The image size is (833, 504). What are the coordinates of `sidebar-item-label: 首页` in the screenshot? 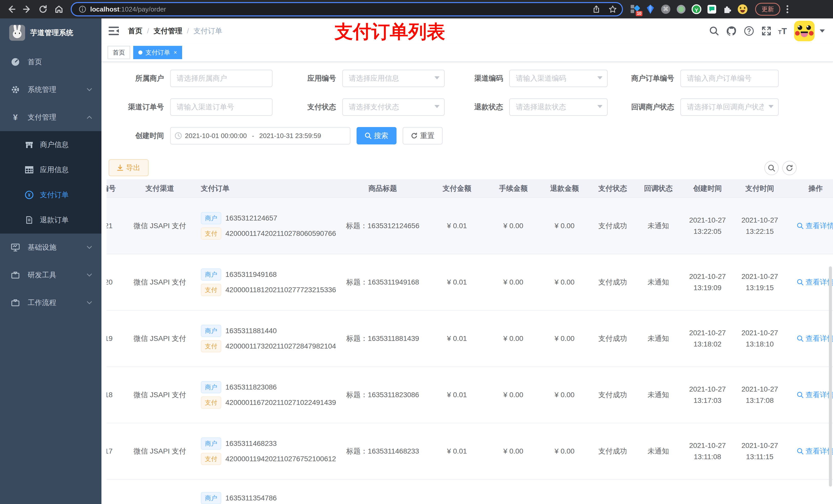 It's located at (35, 62).